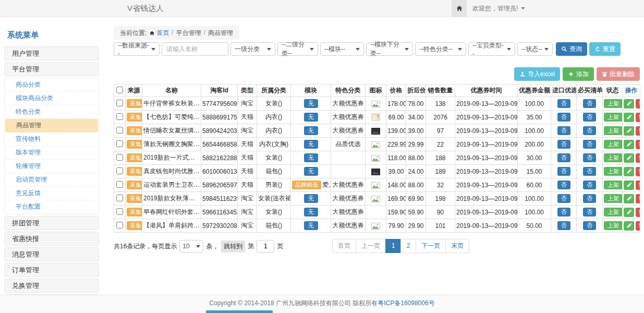 The height and width of the screenshot is (313, 644). Describe the element at coordinates (52, 69) in the screenshot. I see `sidebar-section: 平台管理` at that location.